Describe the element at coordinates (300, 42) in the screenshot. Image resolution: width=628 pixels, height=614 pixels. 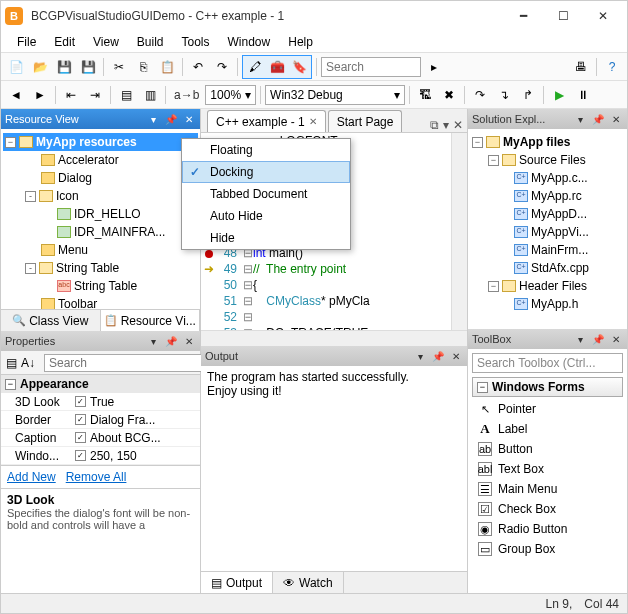
I see `menu-help: Help` at that location.